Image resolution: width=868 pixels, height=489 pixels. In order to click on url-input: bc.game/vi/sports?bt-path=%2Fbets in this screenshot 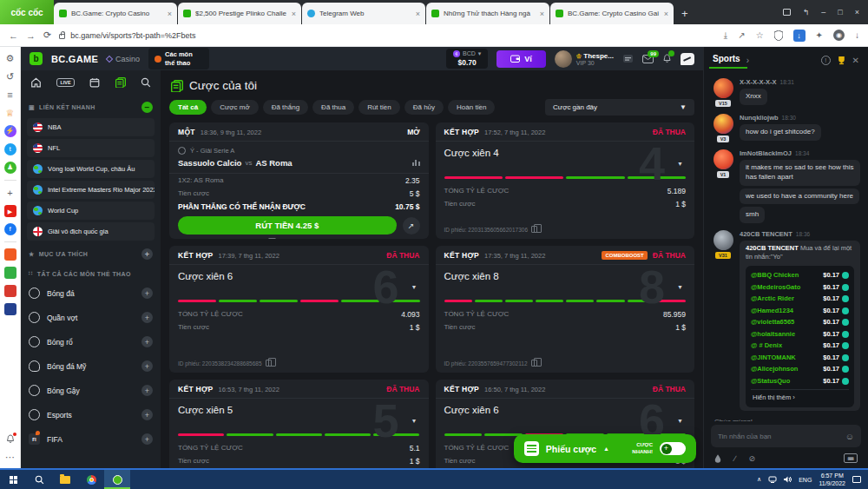, I will do `click(337, 36)`.